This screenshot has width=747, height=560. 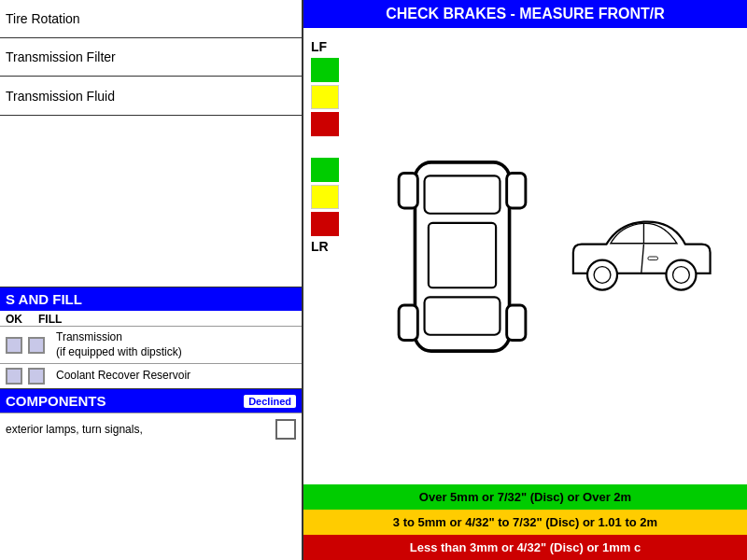 What do you see at coordinates (57, 319) in the screenshot?
I see `col-fill-label: FILL` at bounding box center [57, 319].